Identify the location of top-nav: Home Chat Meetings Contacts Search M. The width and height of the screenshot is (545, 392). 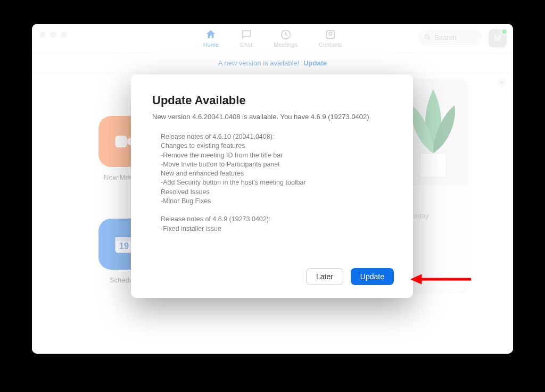
(272, 38).